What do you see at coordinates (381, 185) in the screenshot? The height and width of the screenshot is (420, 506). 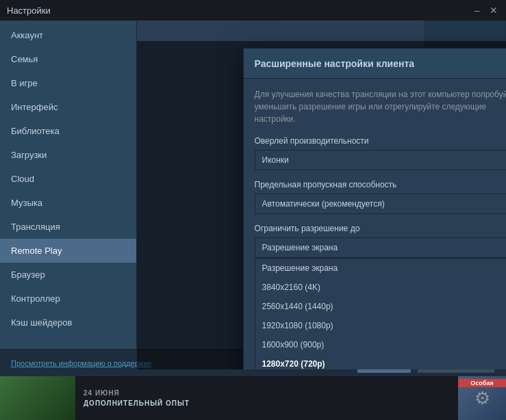 I see `bandwidth-label: Предельная пропускная способность` at bounding box center [381, 185].